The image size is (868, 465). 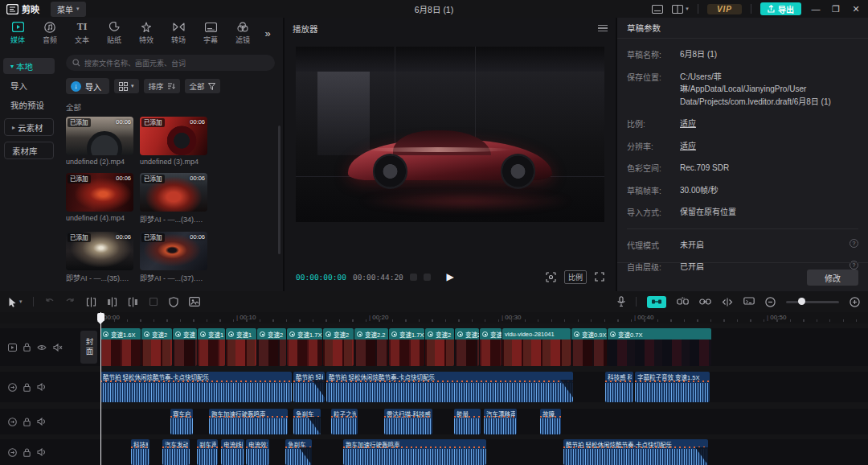 What do you see at coordinates (174, 257) in the screenshot?
I see `media-item: 已添加 00:06 即梦AI - —...(37).mp4` at bounding box center [174, 257].